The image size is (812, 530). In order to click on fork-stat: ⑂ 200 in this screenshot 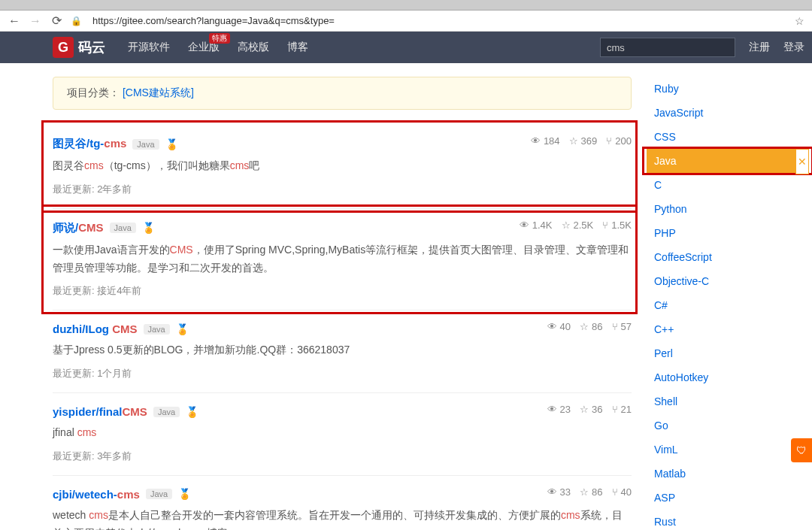, I will do `click(619, 141)`.